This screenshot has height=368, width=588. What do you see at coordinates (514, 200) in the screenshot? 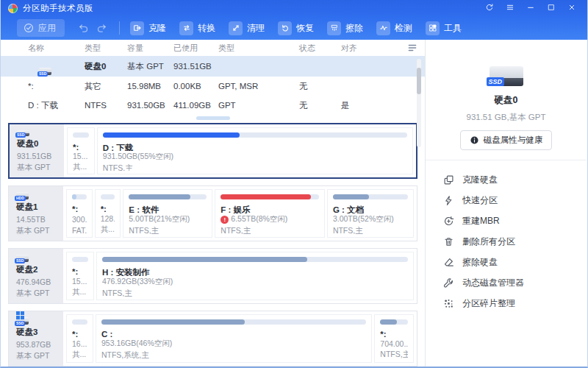
I see `sidebar-item-quick: 快速分区` at bounding box center [514, 200].